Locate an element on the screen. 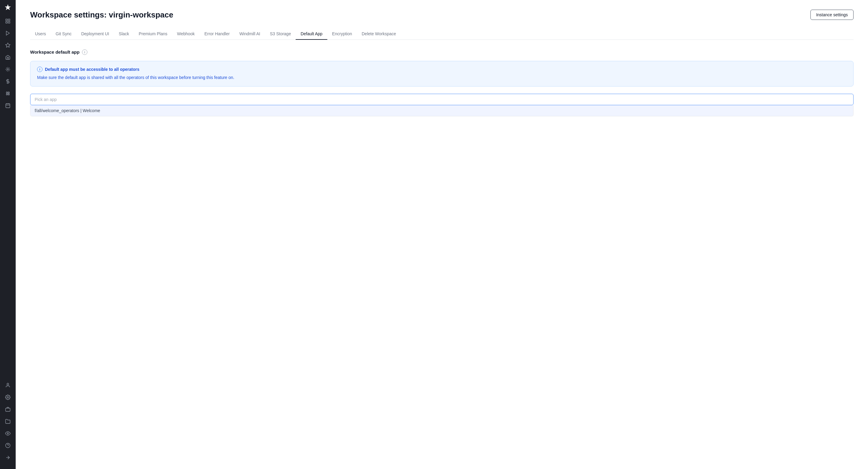  info-box-icon: i is located at coordinates (40, 69).